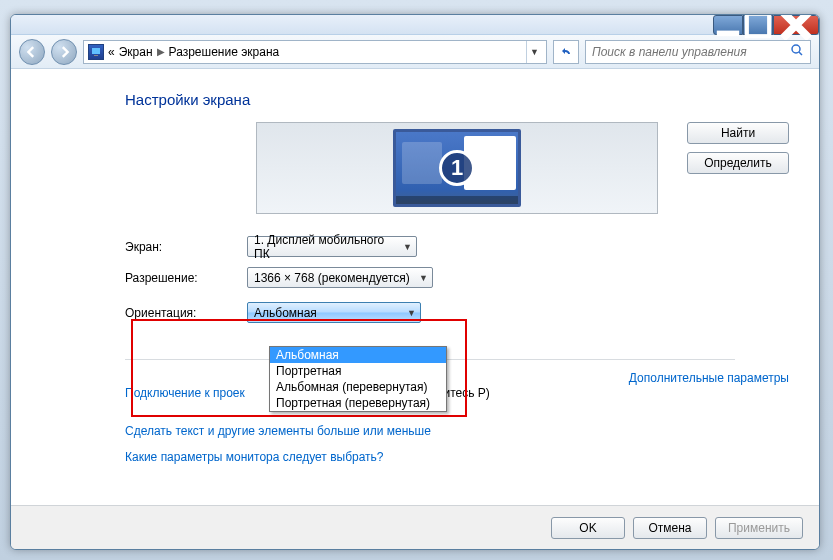  What do you see at coordinates (797, 52) in the screenshot?
I see `search-icon` at bounding box center [797, 52].